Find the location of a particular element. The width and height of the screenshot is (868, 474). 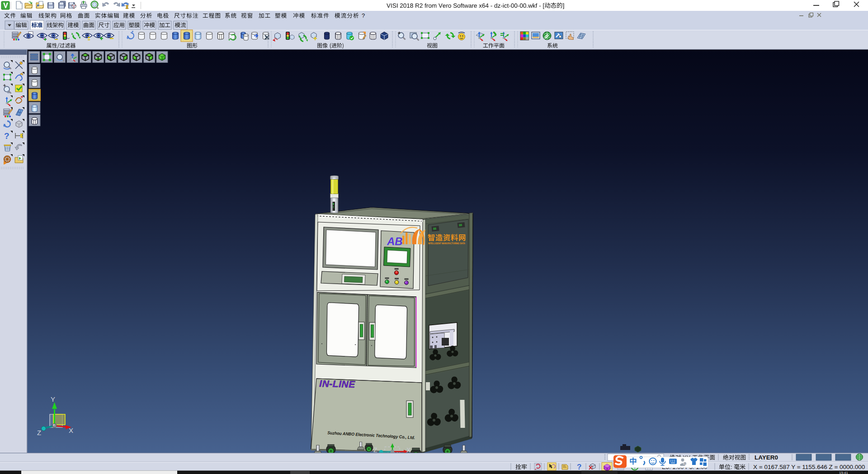

svg-text: 15:41 is located at coordinates (844, 472).